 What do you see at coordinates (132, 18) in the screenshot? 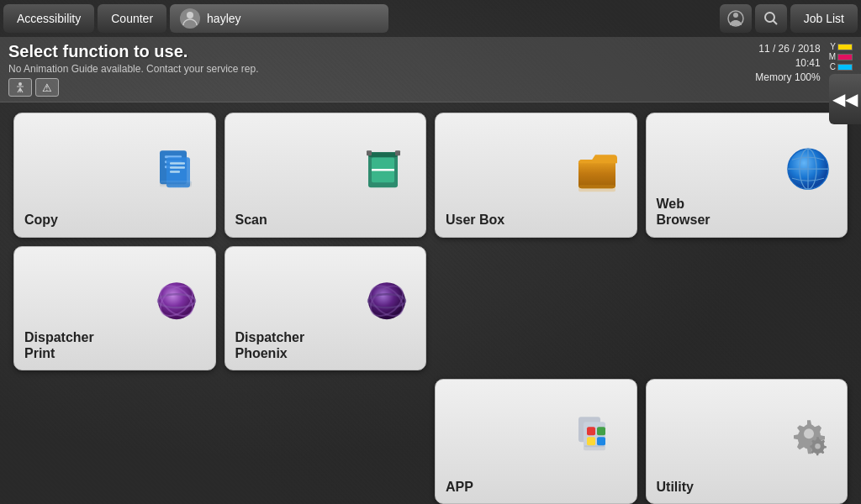
I see `counter-button: Counter` at bounding box center [132, 18].